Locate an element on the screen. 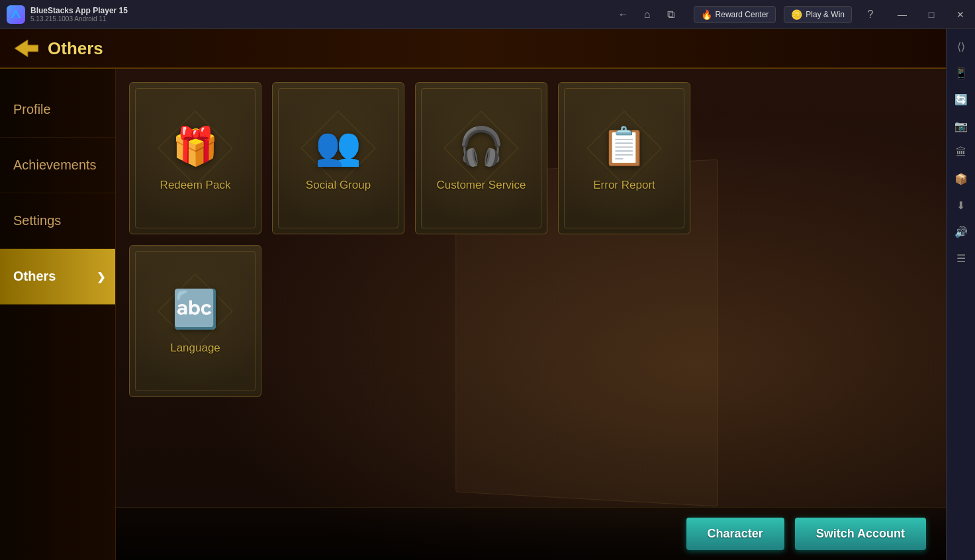  maximize-button: □ is located at coordinates (931, 15).